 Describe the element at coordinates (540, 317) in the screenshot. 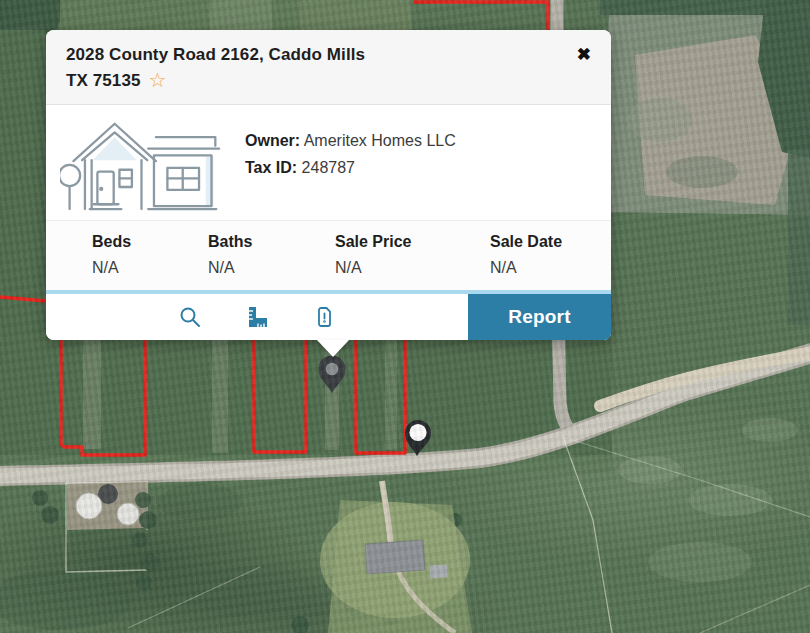

I see `report-button: Report` at that location.